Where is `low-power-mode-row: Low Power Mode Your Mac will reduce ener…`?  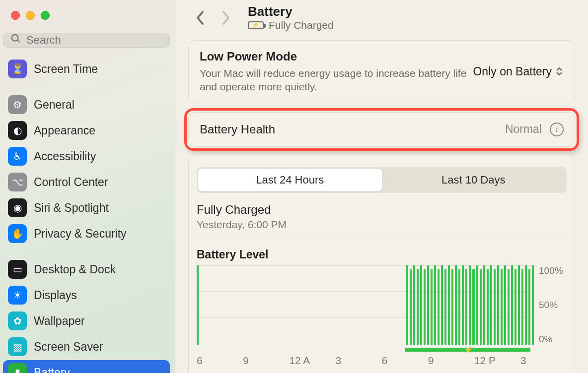 low-power-mode-row: Low Power Mode Your Mac will reduce ener… is located at coordinates (381, 71).